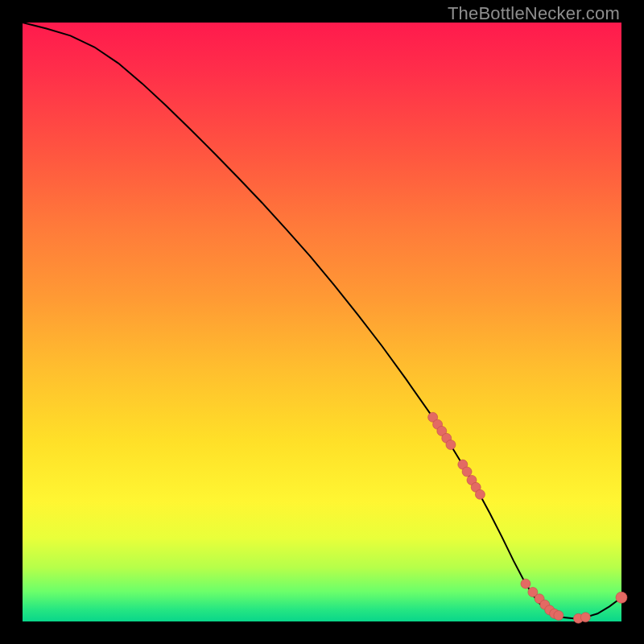  Describe the element at coordinates (528, 518) in the screenshot. I see `data-markers` at that location.